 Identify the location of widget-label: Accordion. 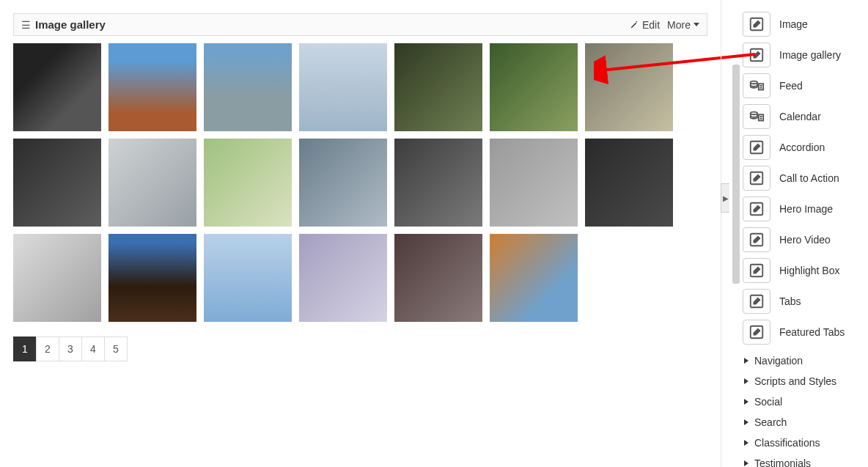
(802, 147).